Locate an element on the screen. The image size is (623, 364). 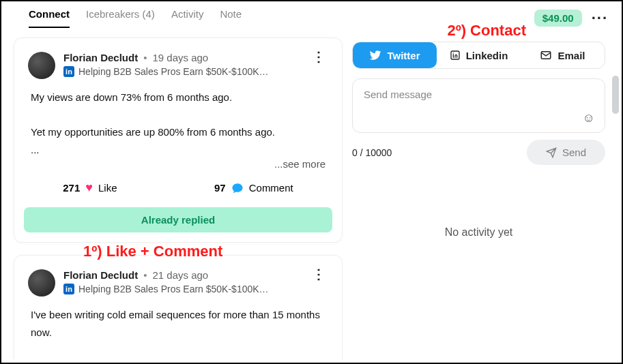
comment-stat: 97 Comment is located at coordinates (254, 188).